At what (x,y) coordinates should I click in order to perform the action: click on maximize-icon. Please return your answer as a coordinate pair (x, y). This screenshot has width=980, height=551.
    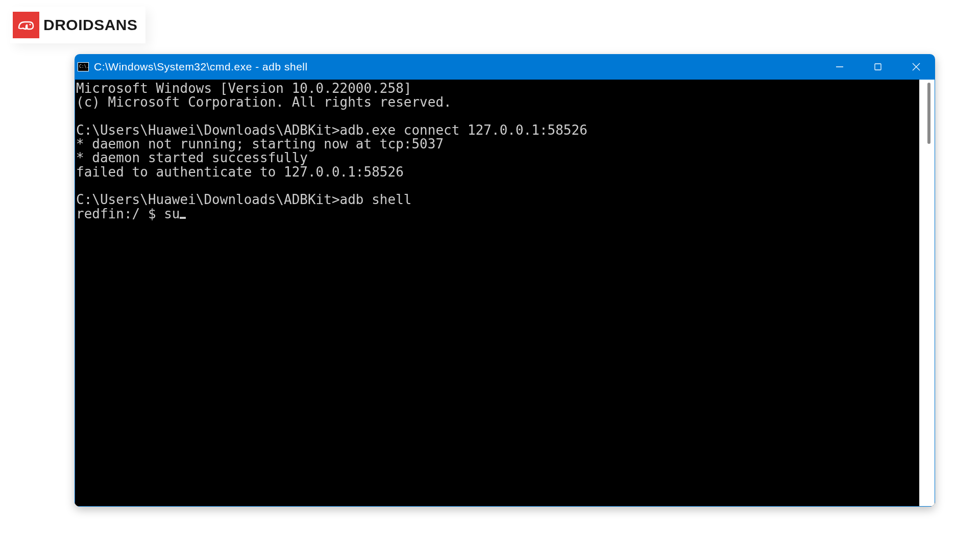
    Looking at the image, I should click on (878, 67).